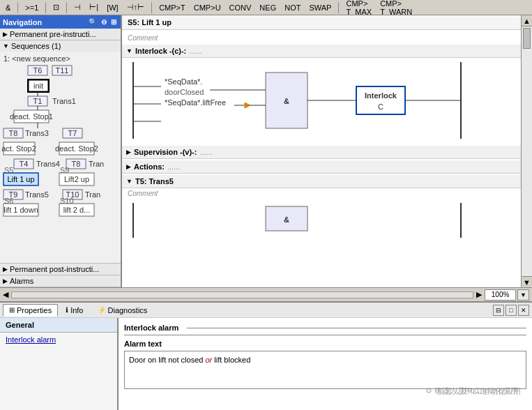 The image size is (532, 410). I want to click on svg-text: *SeqData*.liftFree, so click(195, 102).